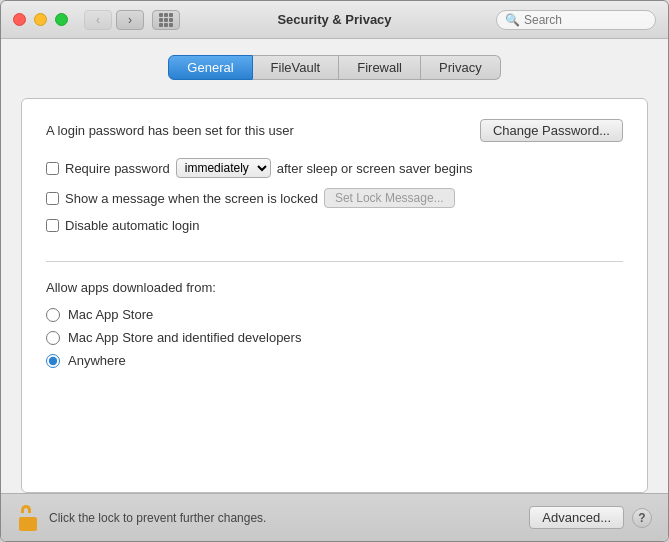  What do you see at coordinates (334, 288) in the screenshot?
I see `allow-apps-title: Allow apps downloaded from:` at bounding box center [334, 288].